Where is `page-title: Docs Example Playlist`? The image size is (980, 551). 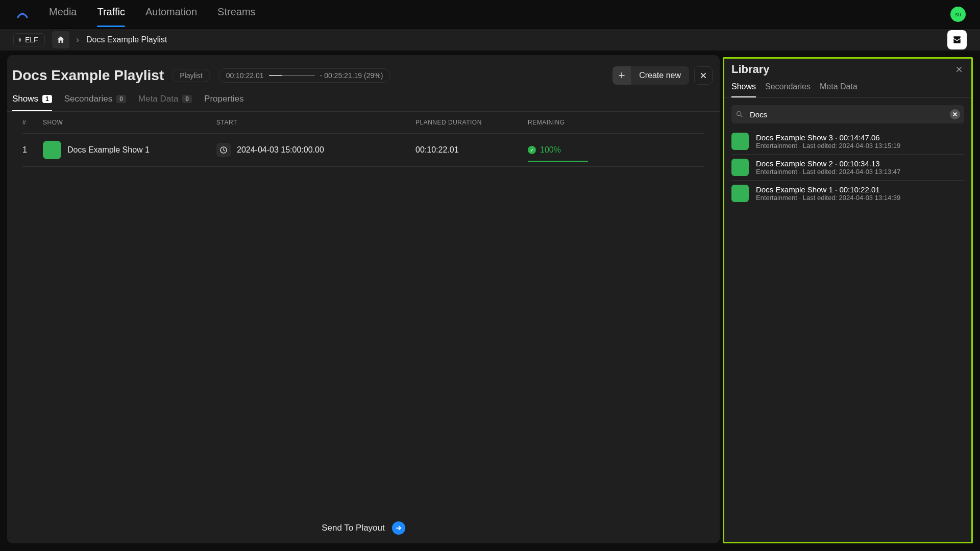 page-title: Docs Example Playlist is located at coordinates (88, 76).